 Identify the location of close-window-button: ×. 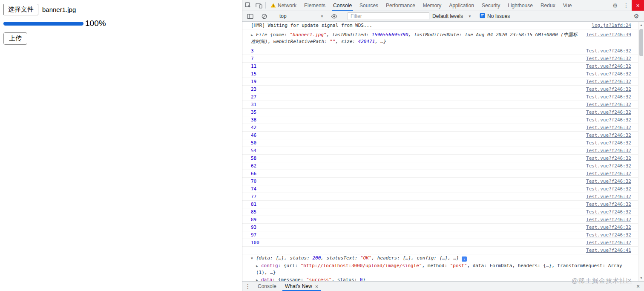
(638, 5).